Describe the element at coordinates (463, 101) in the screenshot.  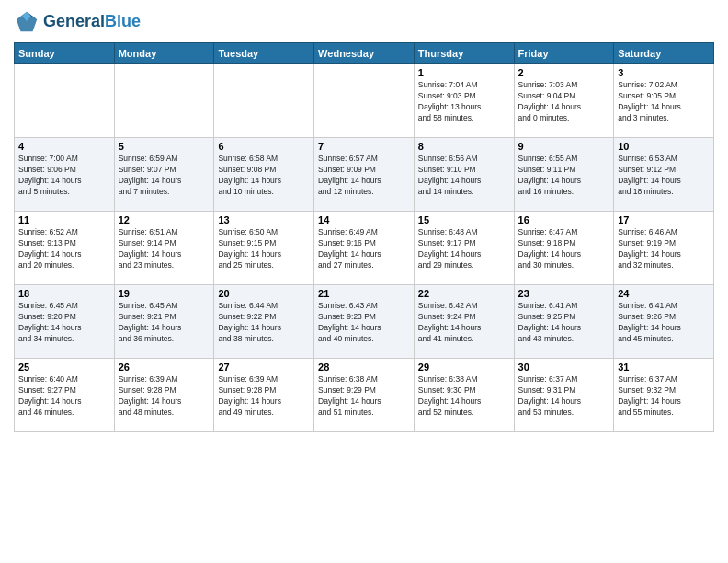
I see `calendar-day-cell: 1Sunrise: 7:04 AM Sunset: 9:03 PM Daylig…` at that location.